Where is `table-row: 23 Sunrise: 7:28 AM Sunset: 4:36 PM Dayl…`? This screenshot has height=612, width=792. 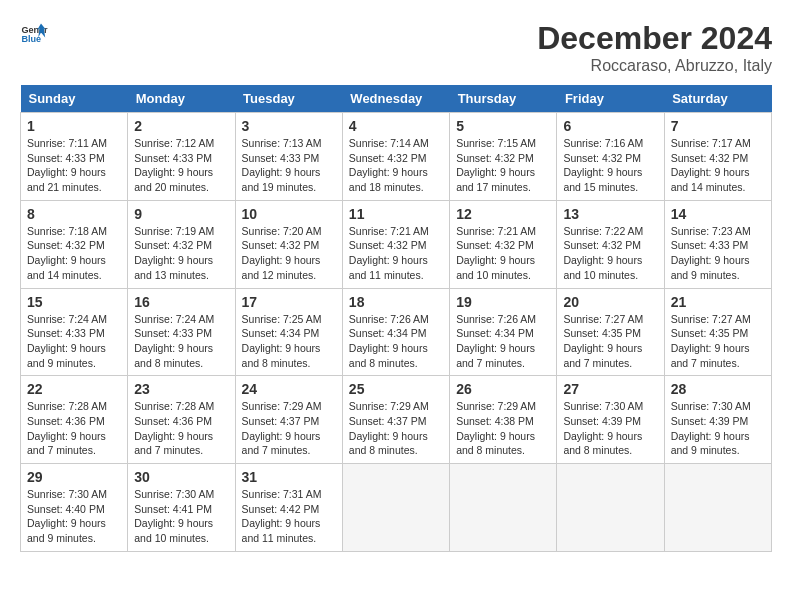 table-row: 23 Sunrise: 7:28 AM Sunset: 4:36 PM Dayl… is located at coordinates (182, 420).